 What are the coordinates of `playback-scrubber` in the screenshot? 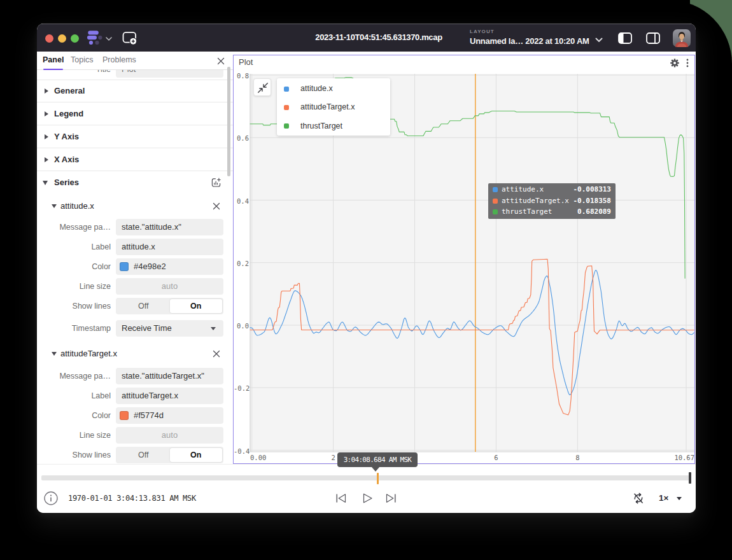 It's located at (367, 478).